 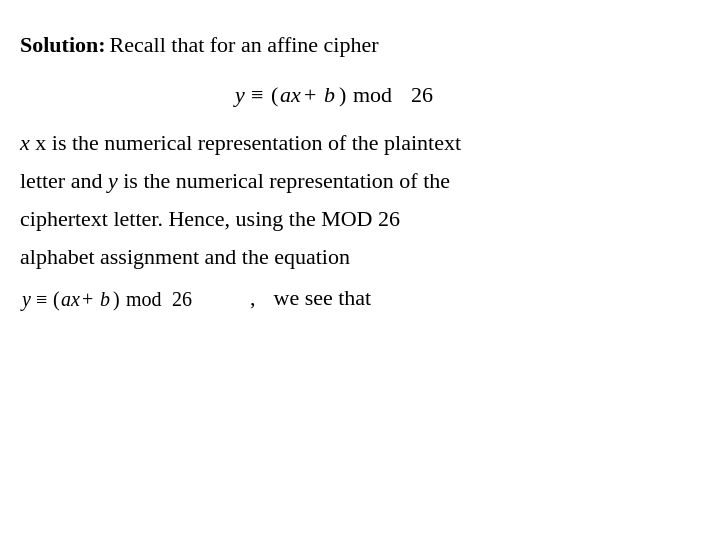 What do you see at coordinates (355, 143) in the screenshot?
I see `body-line1: x x is the numerical representation of t…` at bounding box center [355, 143].